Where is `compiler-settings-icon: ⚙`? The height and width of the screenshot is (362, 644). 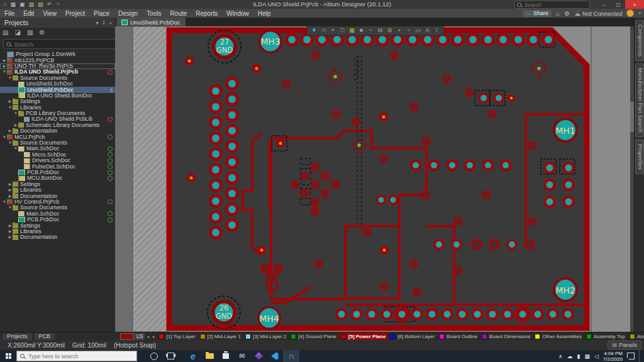 compiler-settings-icon: ⚙ is located at coordinates (42, 33).